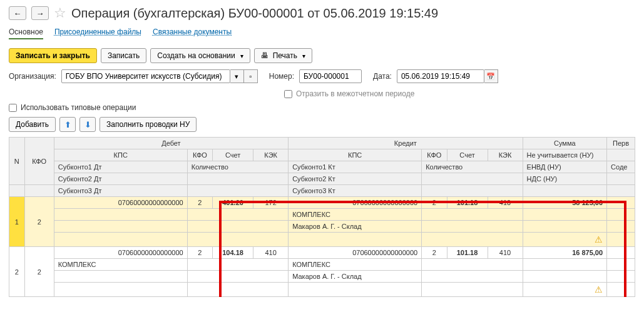 The width and height of the screenshot is (644, 317). Describe the element at coordinates (288, 94) in the screenshot. I see `interperiod-checkbox` at that location.